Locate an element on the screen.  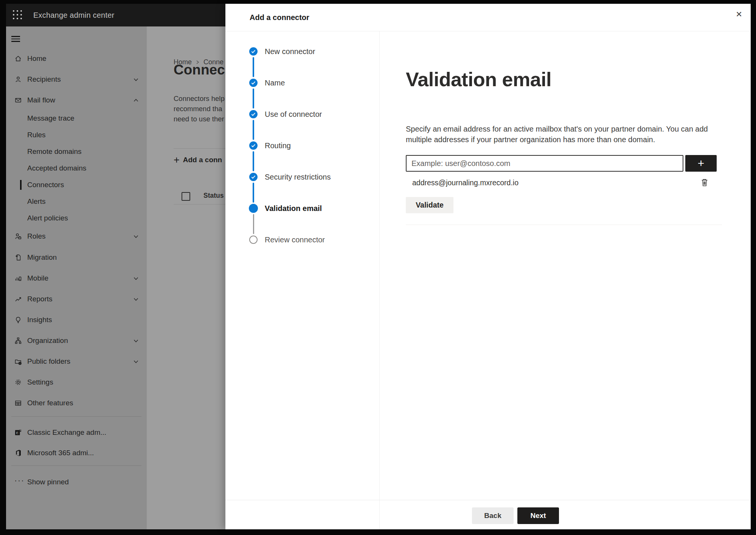
sidebar-item-label: Message trace is located at coordinates (51, 118).